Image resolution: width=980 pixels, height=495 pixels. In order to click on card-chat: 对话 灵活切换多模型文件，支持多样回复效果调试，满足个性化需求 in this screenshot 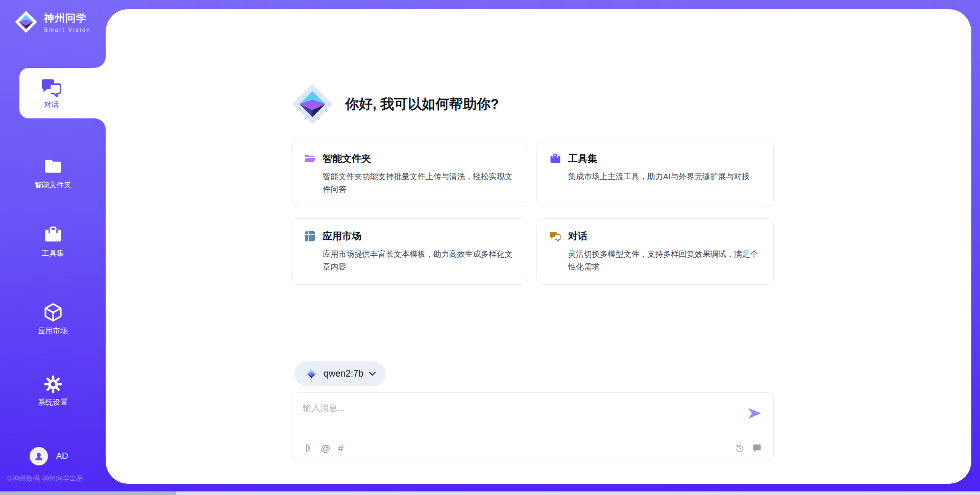, I will do `click(655, 252)`.